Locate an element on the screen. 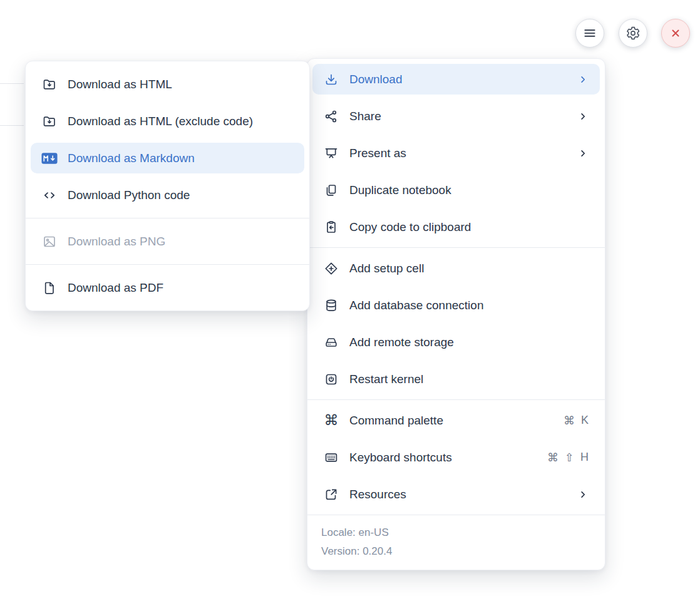 The image size is (700, 616). menu-item-label: Download as PNG is located at coordinates (180, 242).